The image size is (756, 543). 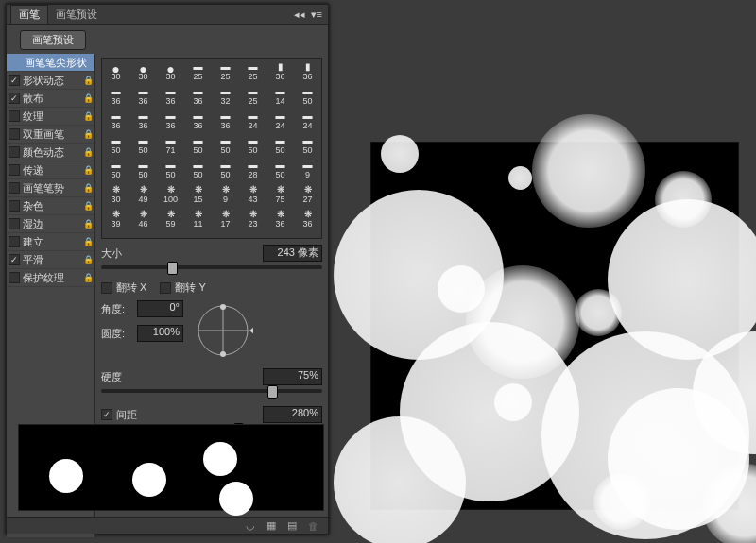 What do you see at coordinates (293, 415) in the screenshot?
I see `spacing-value: 280%` at bounding box center [293, 415].